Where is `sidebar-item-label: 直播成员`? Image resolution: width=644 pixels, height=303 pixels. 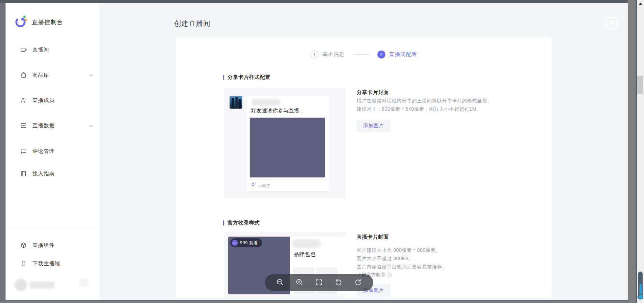 sidebar-item-label: 直播成员 is located at coordinates (44, 100).